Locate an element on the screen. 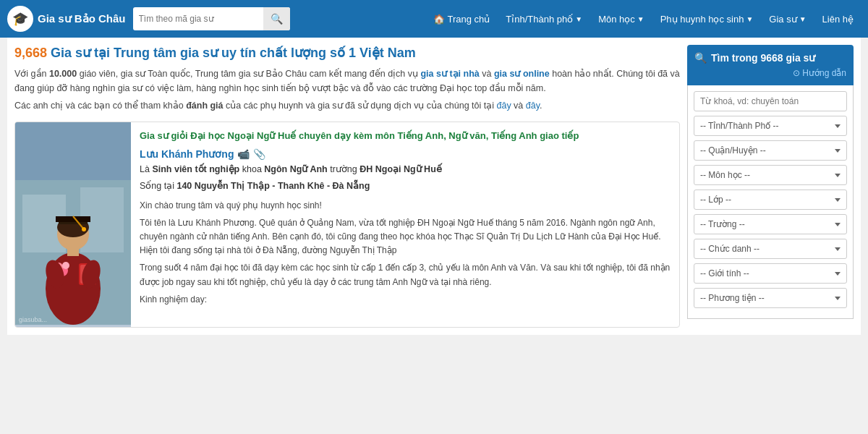  tutor-name-line: Lưu Khánh Phương 📹 📎 is located at coordinates (405, 154).